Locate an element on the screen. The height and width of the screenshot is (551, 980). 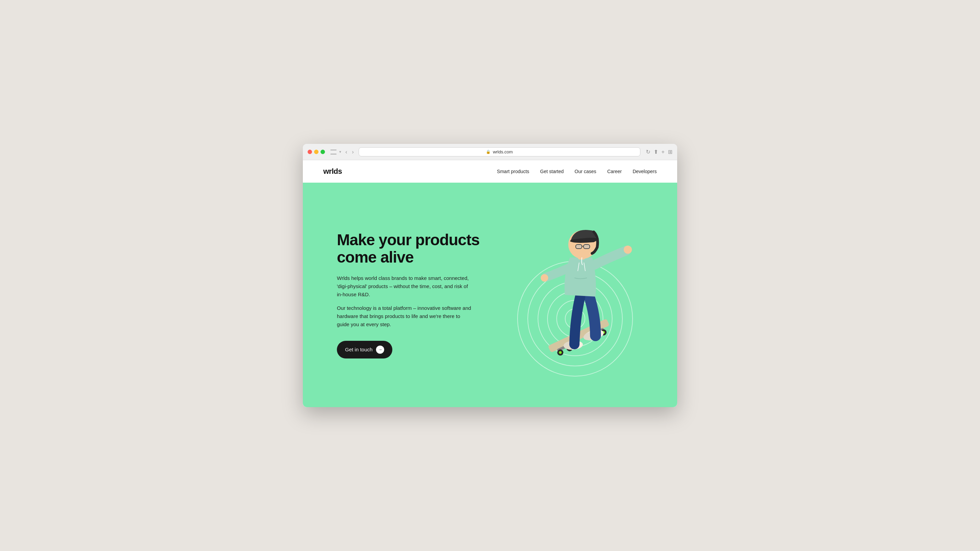
close-button is located at coordinates (310, 152).